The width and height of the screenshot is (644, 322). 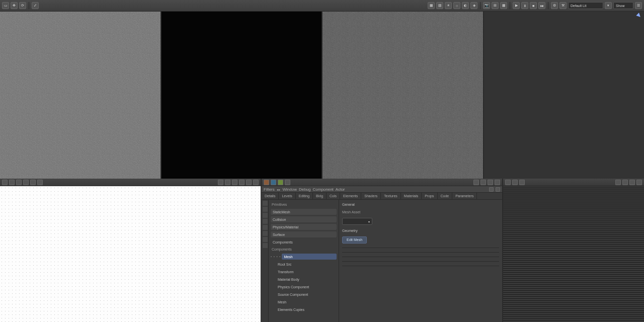 I want to click on stop-icon: ■, so click(x=533, y=6).